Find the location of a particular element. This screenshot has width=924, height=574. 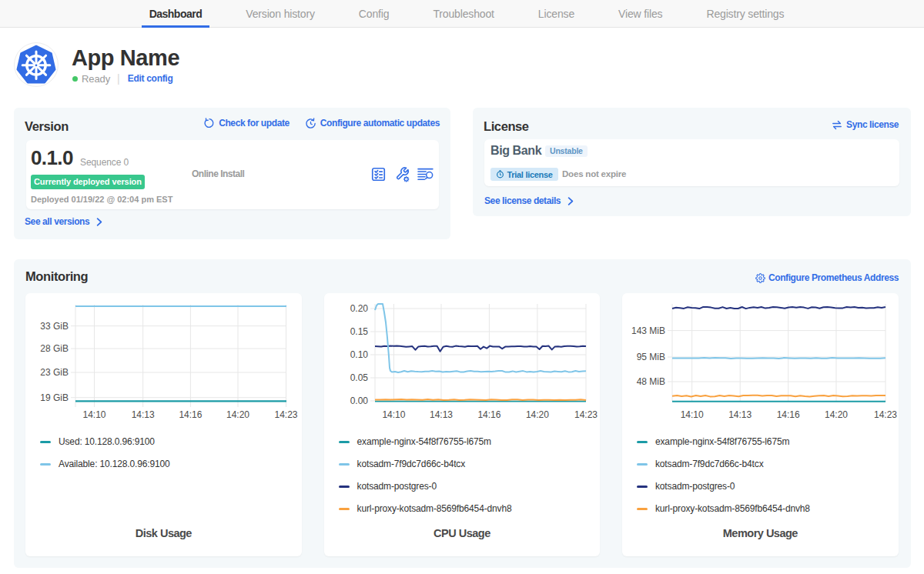

svg-text: 28 GiB is located at coordinates (54, 349).